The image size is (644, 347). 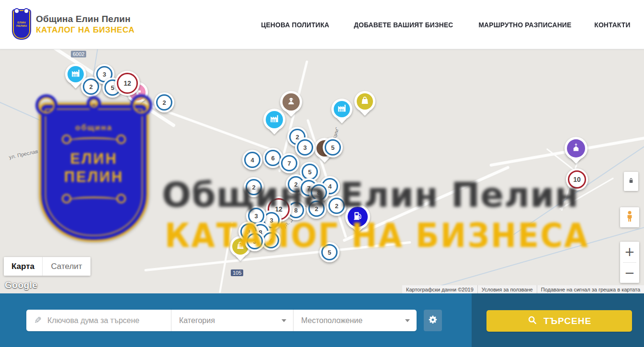 I want to click on map-cluster-marker: 10, so click(x=577, y=179).